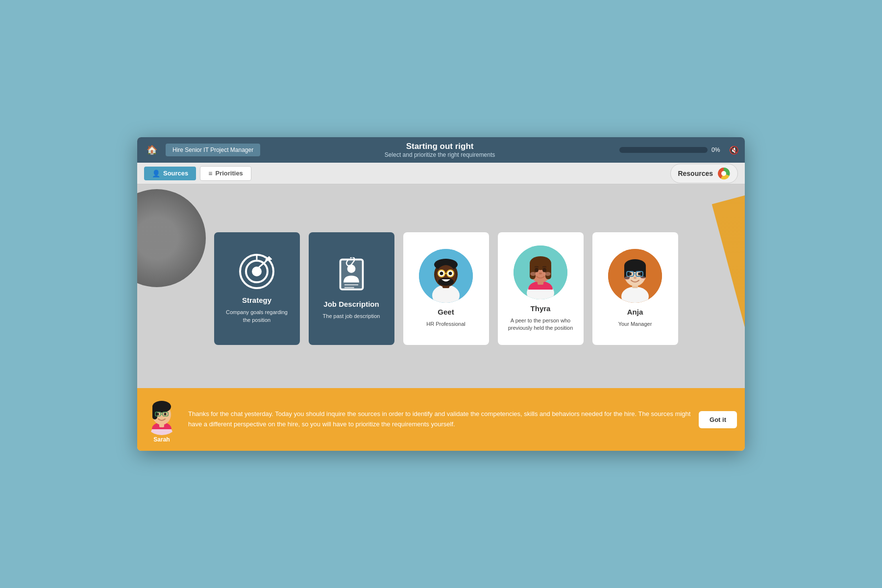 This screenshot has width=882, height=588. I want to click on progress-label: 0%, so click(718, 150).